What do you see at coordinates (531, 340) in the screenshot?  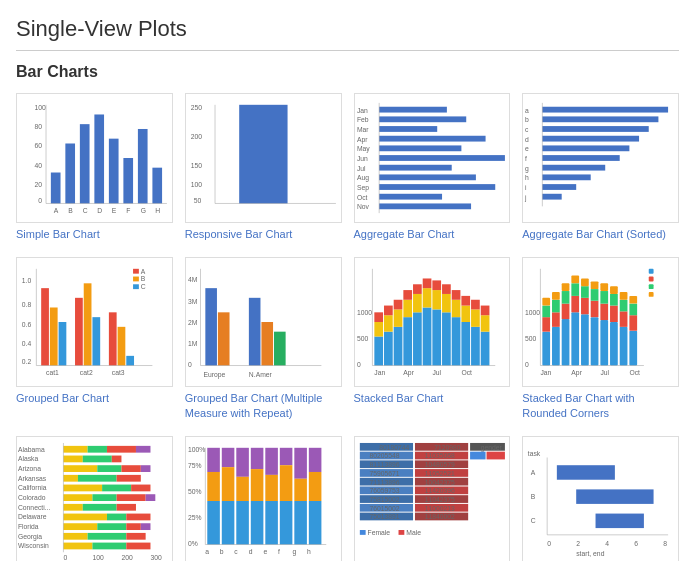 I see `svg-text: 500` at bounding box center [531, 340].